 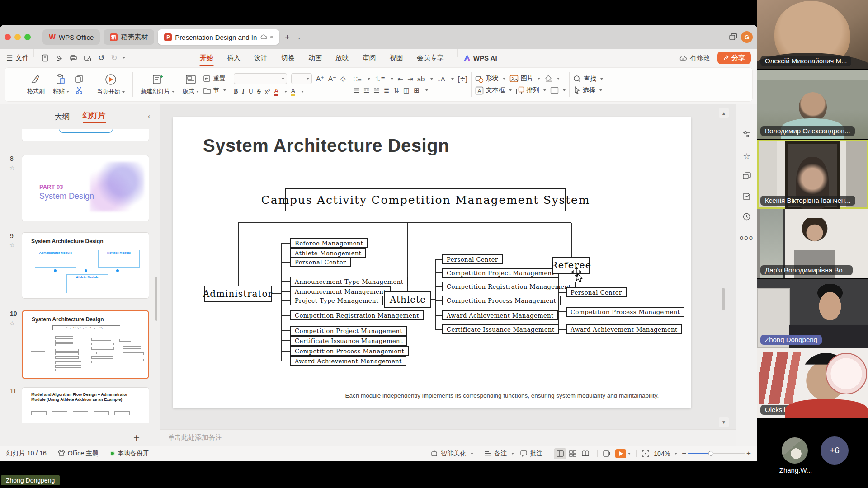 I want to click on redo-icon: ↻, so click(x=114, y=58).